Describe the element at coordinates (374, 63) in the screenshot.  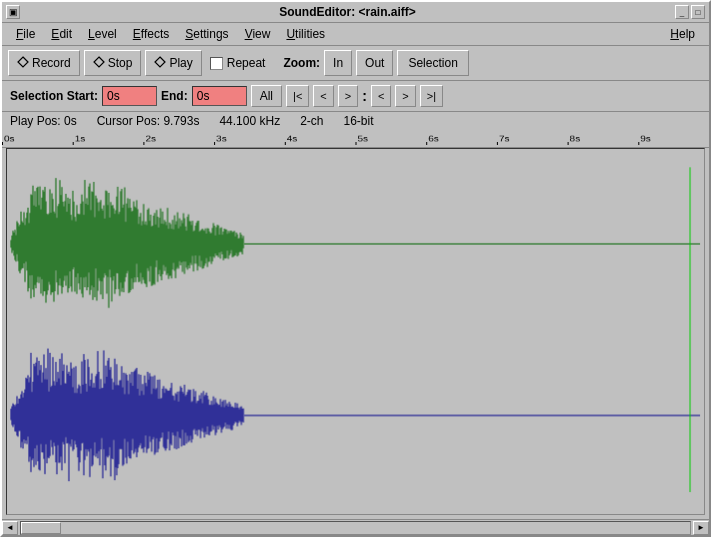
I see `zoom-out-button: Out` at that location.